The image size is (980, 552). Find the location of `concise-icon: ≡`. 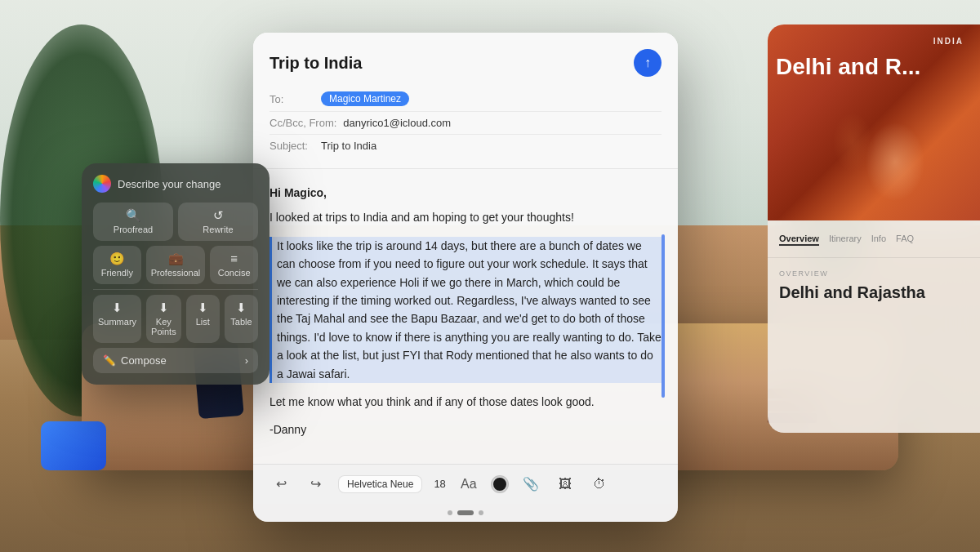

concise-icon: ≡ is located at coordinates (234, 258).